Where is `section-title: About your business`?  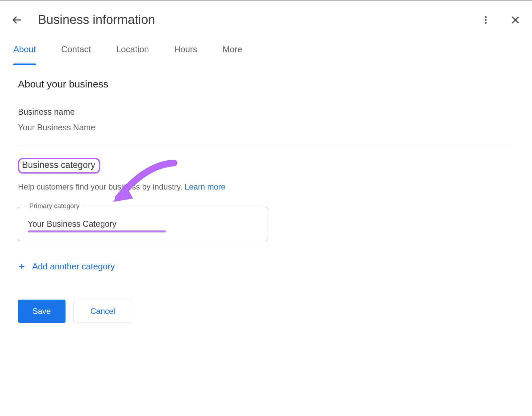
section-title: About your business is located at coordinates (266, 84).